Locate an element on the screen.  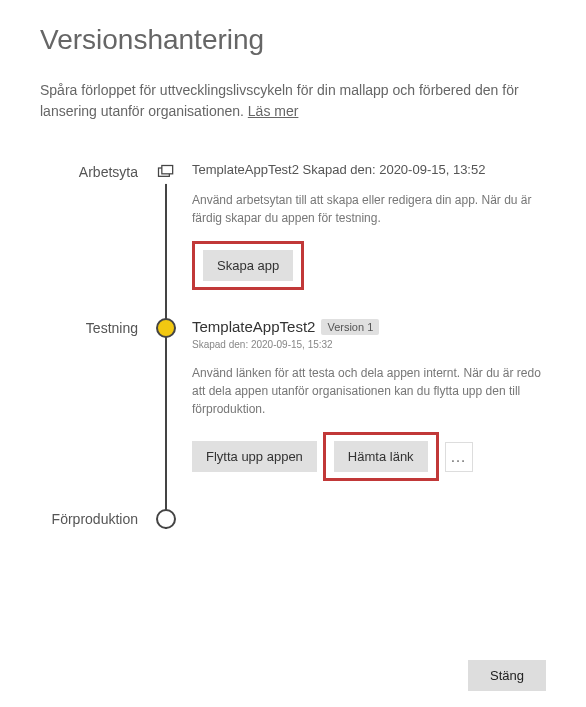
get-link-highlight: Hämta länk is located at coordinates (381, 456).